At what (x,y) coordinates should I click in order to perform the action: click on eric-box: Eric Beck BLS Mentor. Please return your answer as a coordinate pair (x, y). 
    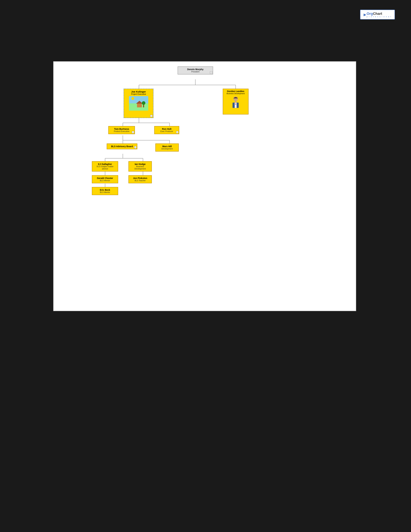
    Looking at the image, I should click on (105, 191).